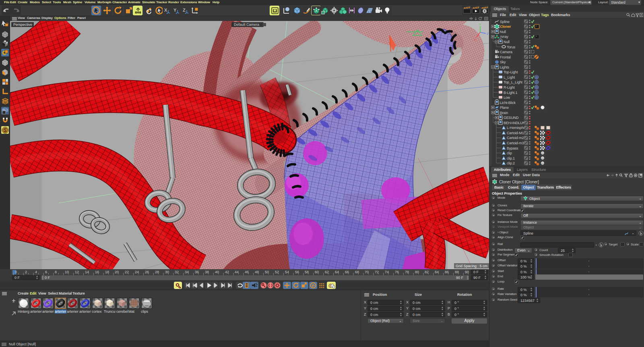 The image size is (644, 347). I want to click on svg-text: Low, so click(507, 98).